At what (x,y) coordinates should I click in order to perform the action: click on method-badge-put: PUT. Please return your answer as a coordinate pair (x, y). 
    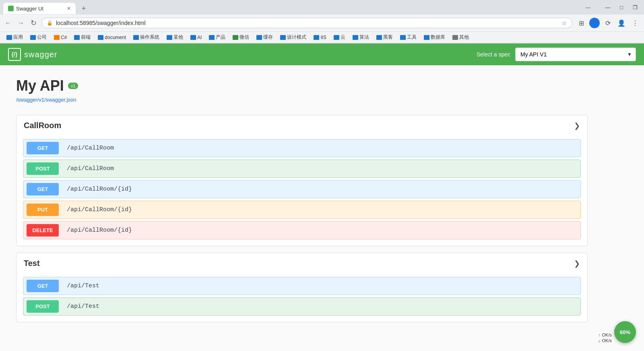
    Looking at the image, I should click on (43, 210).